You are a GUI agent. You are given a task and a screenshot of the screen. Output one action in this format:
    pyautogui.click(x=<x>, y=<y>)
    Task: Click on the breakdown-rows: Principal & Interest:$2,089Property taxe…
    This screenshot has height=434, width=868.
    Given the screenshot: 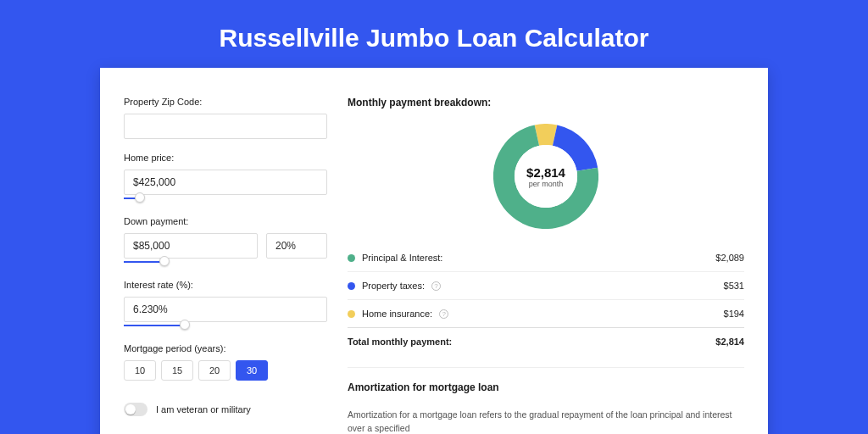 What is the action you would take?
    pyautogui.click(x=546, y=286)
    